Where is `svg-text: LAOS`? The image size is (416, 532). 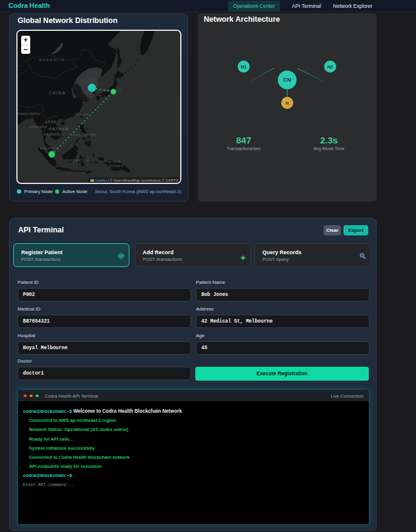 svg-text: LAOS is located at coordinates (51, 122).